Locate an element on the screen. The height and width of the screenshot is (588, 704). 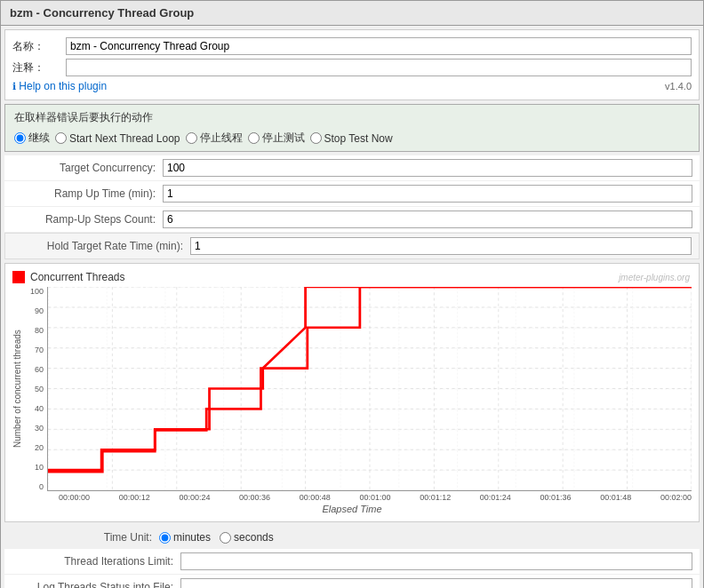
thread-iterations-label: Thread Iterations Limit: is located at coordinates (96, 561).